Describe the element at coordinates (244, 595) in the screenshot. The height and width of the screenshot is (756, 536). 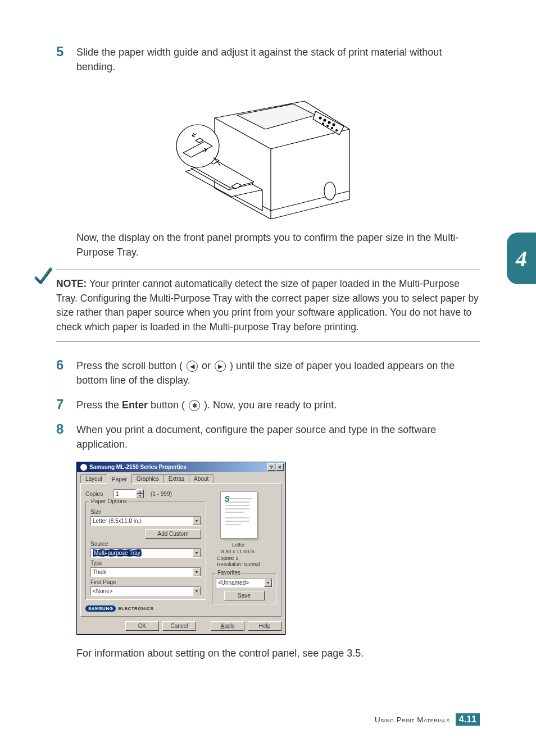
I see `save-button: Save` at that location.